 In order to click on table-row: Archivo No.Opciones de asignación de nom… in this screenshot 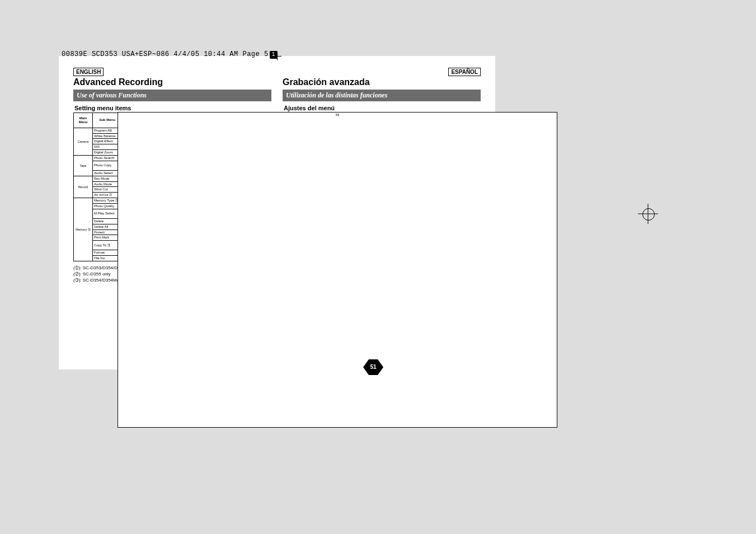, I will do `click(382, 274)`.